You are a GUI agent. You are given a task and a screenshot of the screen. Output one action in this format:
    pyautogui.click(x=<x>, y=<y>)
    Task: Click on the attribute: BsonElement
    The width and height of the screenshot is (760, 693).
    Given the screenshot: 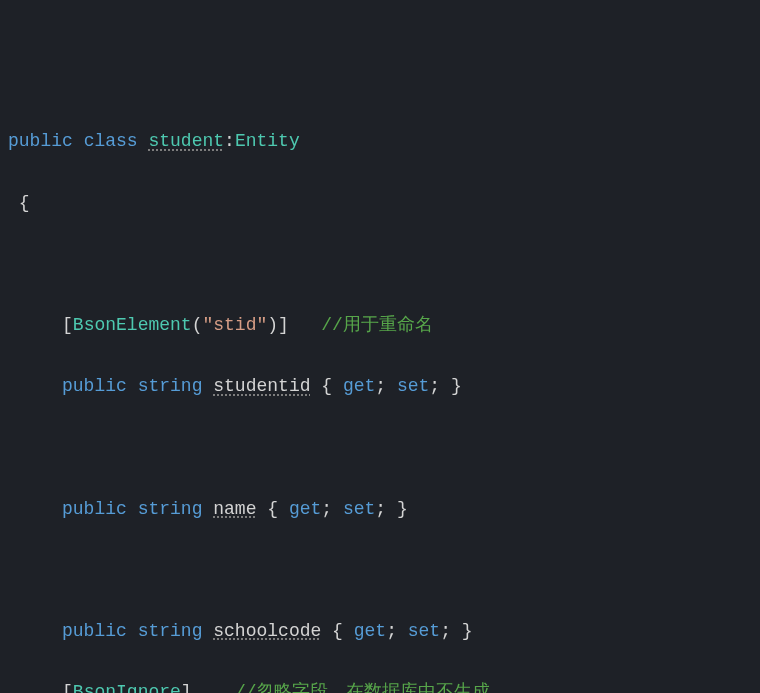 What is the action you would take?
    pyautogui.click(x=132, y=325)
    